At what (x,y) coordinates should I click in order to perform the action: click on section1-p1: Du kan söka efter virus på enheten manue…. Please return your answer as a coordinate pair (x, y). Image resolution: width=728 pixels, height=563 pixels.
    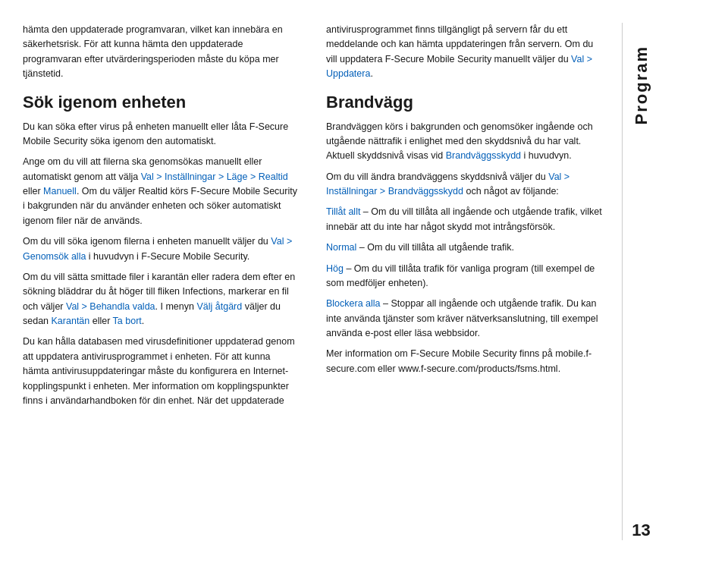
    Looking at the image, I should click on (160, 135).